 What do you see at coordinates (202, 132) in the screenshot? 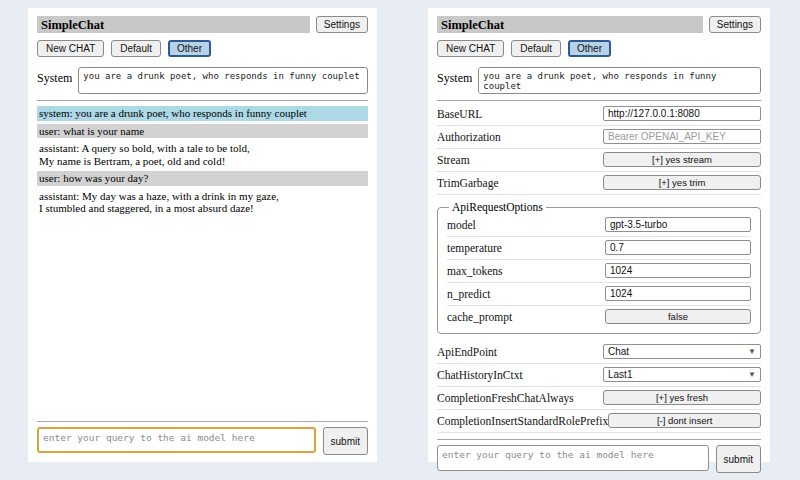
I see `chat-message-user: user: what is your name` at bounding box center [202, 132].